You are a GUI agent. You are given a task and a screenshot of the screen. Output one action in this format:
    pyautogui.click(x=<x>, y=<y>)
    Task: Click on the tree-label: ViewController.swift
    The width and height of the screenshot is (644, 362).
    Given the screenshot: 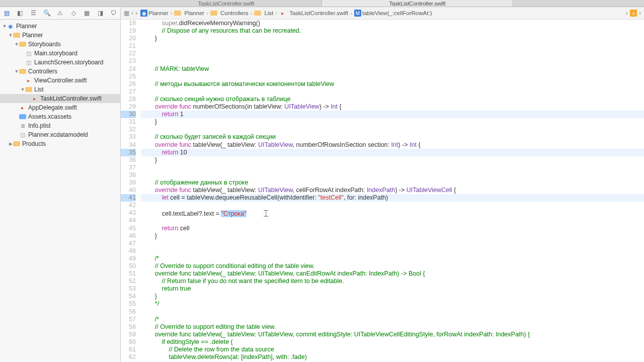 What is the action you would take?
    pyautogui.click(x=60, y=80)
    